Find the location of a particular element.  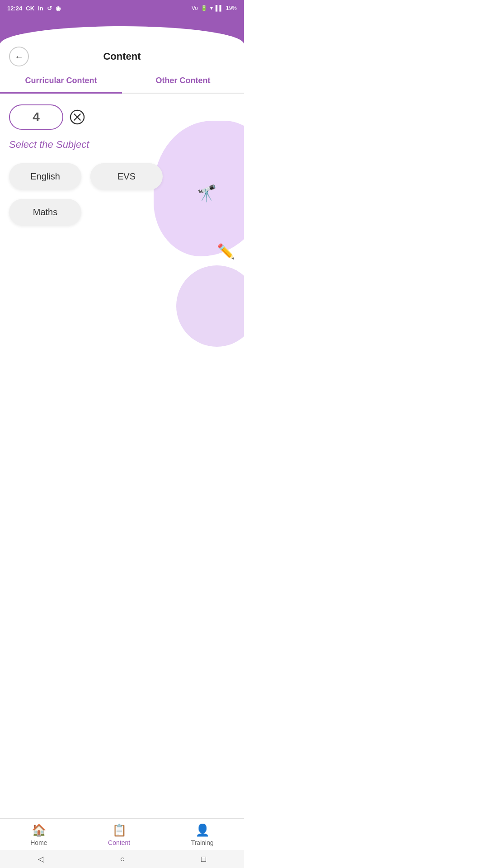

vowifi-icon: Vo is located at coordinates (195, 8).